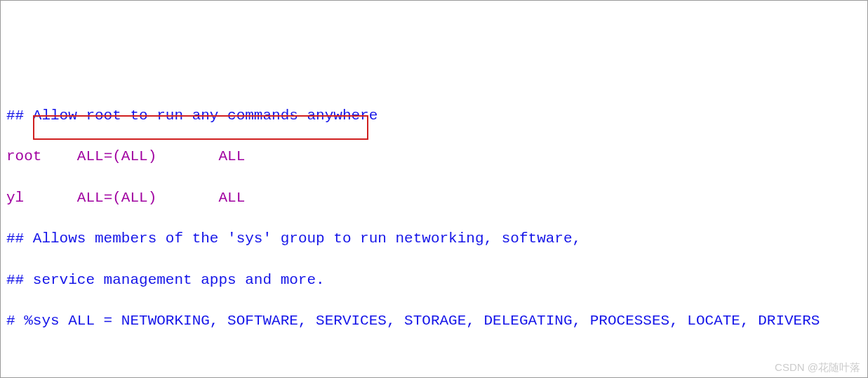 This screenshot has width=868, height=378. Describe the element at coordinates (250, 239) in the screenshot. I see `comment-text: 'sys'` at that location.